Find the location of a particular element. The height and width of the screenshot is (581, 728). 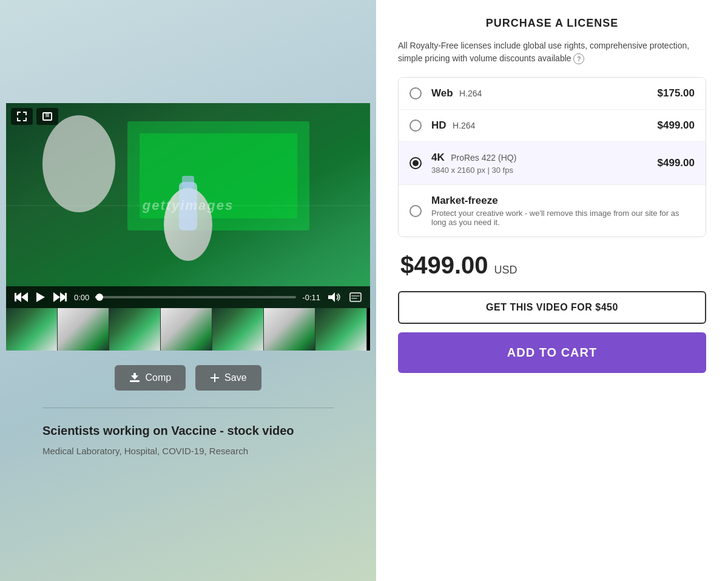

forward-button is located at coordinates (60, 297).